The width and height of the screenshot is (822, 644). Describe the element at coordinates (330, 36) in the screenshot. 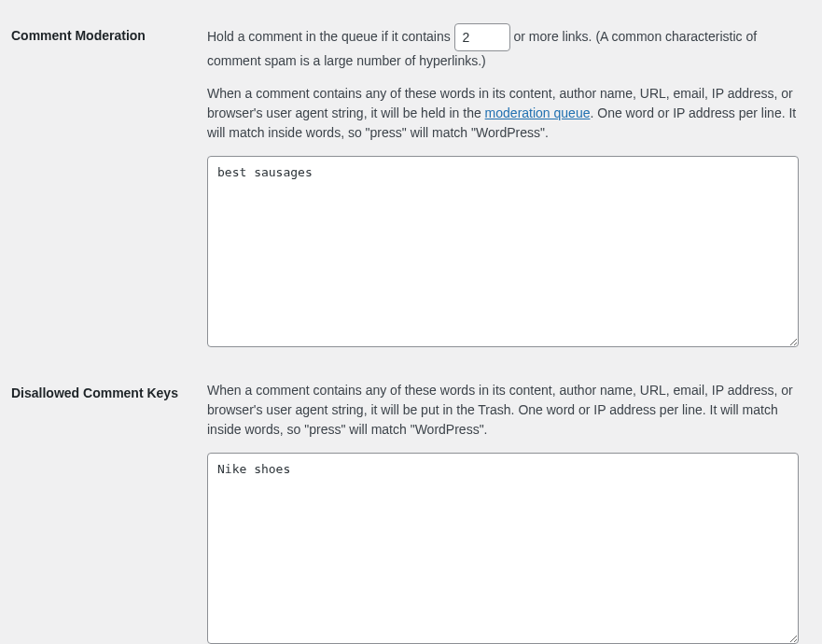

I see `hold-text-before: Hold a comment in the queue if it contai…` at that location.